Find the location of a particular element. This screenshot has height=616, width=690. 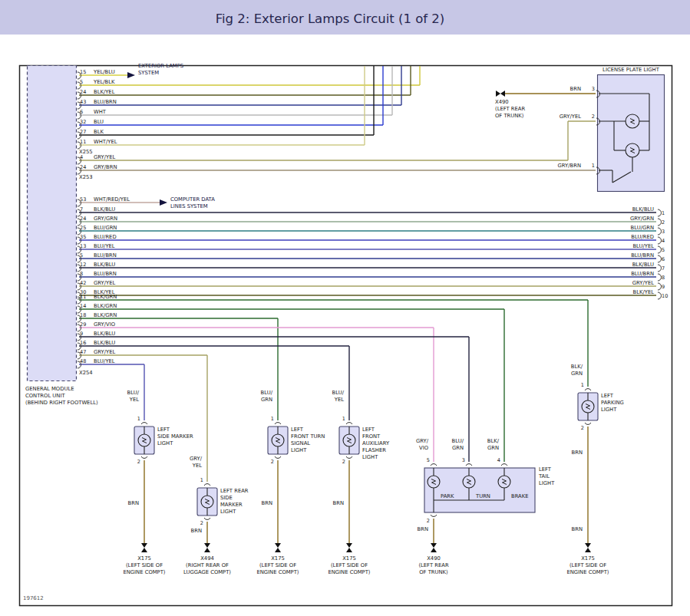

pin-number: 16 is located at coordinates (83, 343).